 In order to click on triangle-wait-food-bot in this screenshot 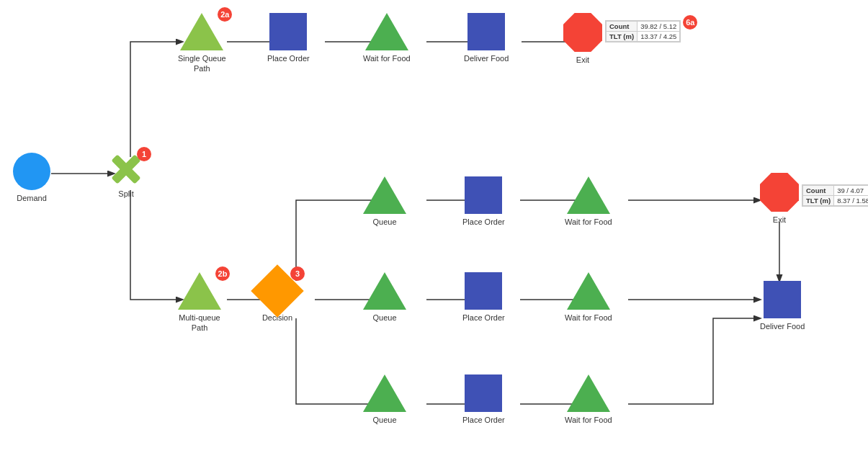, I will do `click(589, 393)`.